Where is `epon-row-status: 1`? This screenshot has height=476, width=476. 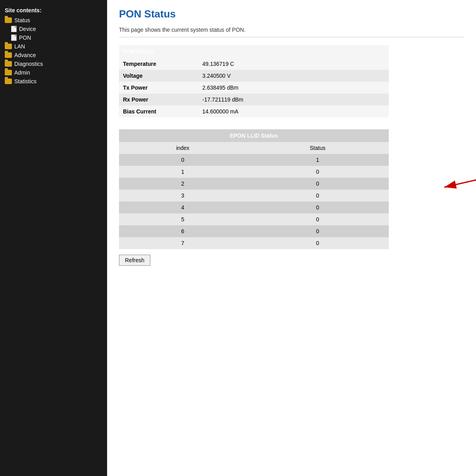 epon-row-status: 1 is located at coordinates (317, 160).